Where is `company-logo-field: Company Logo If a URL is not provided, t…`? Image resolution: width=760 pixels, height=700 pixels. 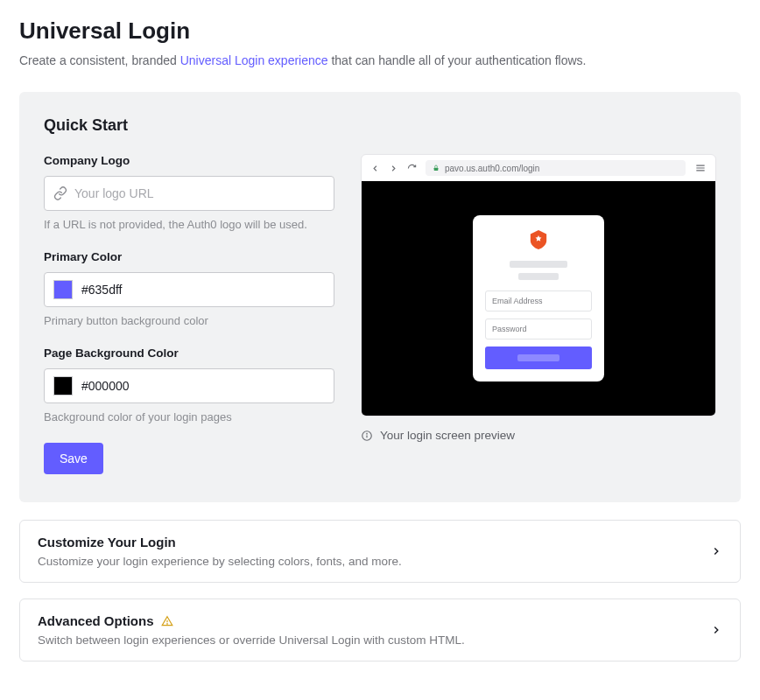 company-logo-field: Company Logo If a URL is not provided, t… is located at coordinates (189, 192).